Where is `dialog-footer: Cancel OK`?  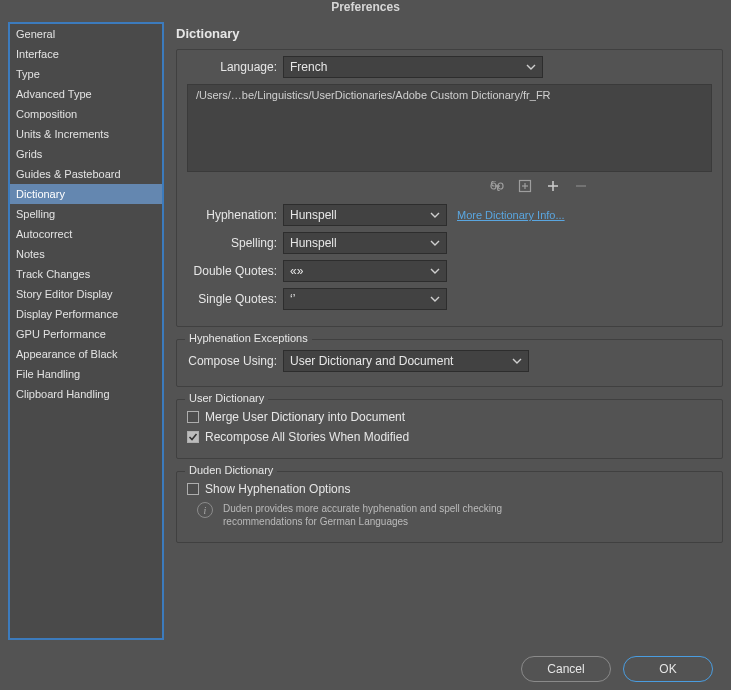
dialog-footer: Cancel OK is located at coordinates (366, 669).